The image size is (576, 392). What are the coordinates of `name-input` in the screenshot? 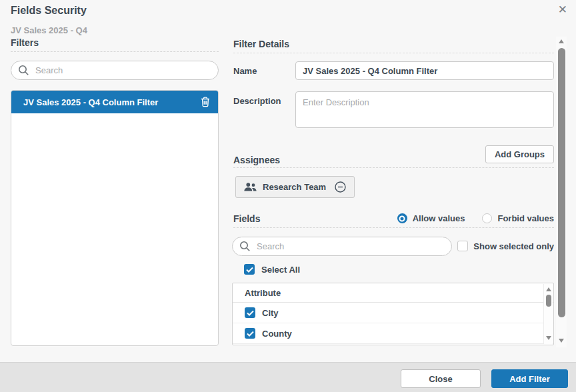 It's located at (425, 71).